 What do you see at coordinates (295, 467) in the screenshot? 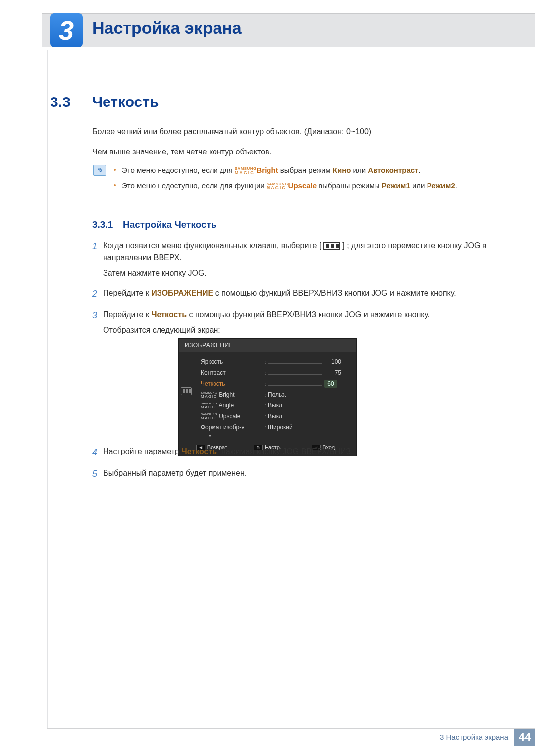
I see `steps-list-continued: 4 Настройте параметр Четкость, нажимая к…` at bounding box center [295, 467].